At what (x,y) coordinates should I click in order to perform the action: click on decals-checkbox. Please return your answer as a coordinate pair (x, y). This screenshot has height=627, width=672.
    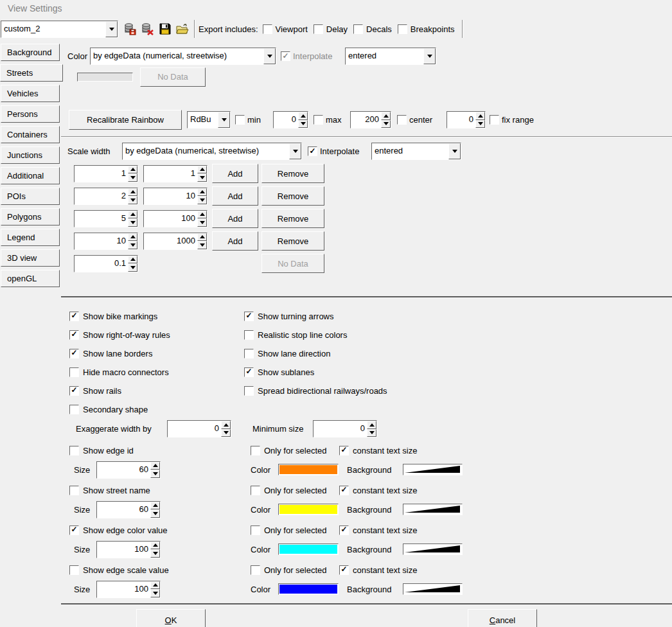
    Looking at the image, I should click on (358, 30).